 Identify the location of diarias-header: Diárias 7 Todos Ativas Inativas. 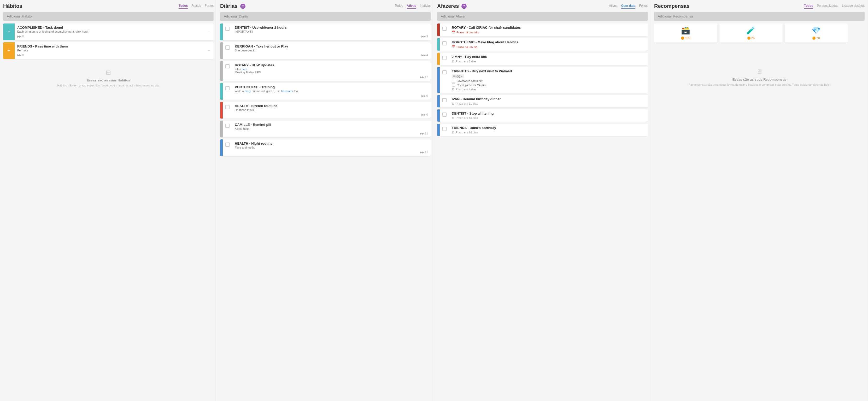
(326, 6).